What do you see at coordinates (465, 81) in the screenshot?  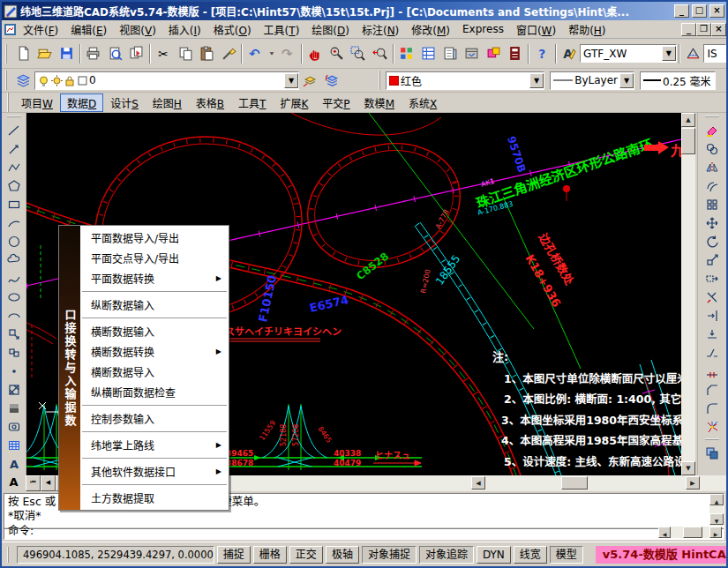 I see `color-combo: 红色 ▼` at bounding box center [465, 81].